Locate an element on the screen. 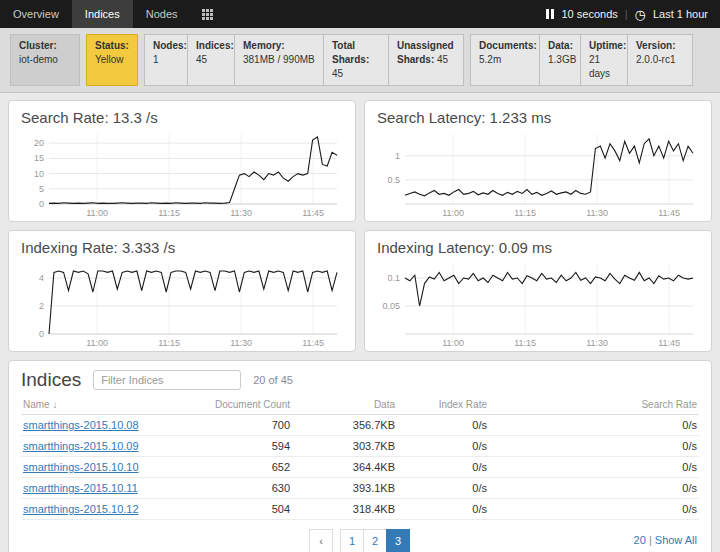 This screenshot has height=552, width=720. svg-text: 11:15 is located at coordinates (169, 213).